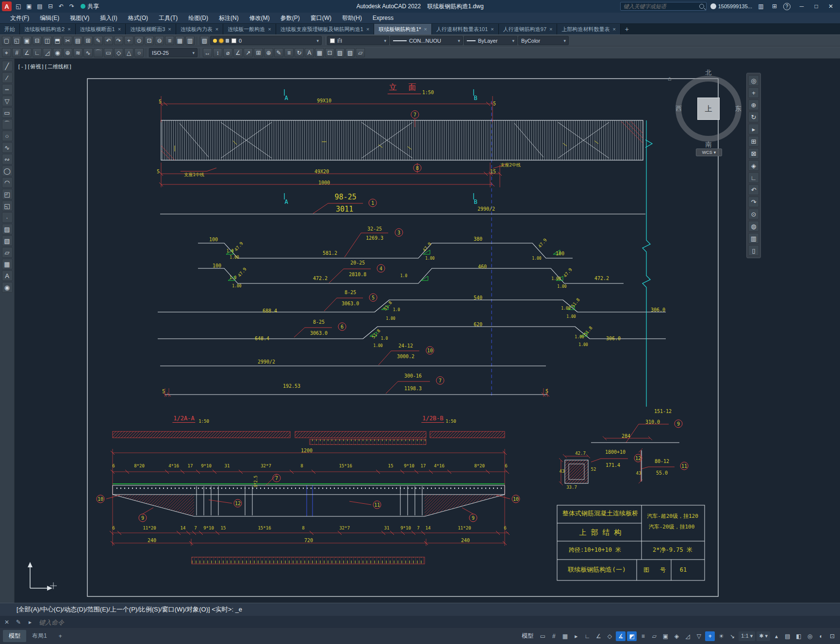 Image resolution: width=840 pixels, height=644 pixels. Describe the element at coordinates (352, 18) in the screenshot. I see `menu-item: 帮助(H)` at that location.